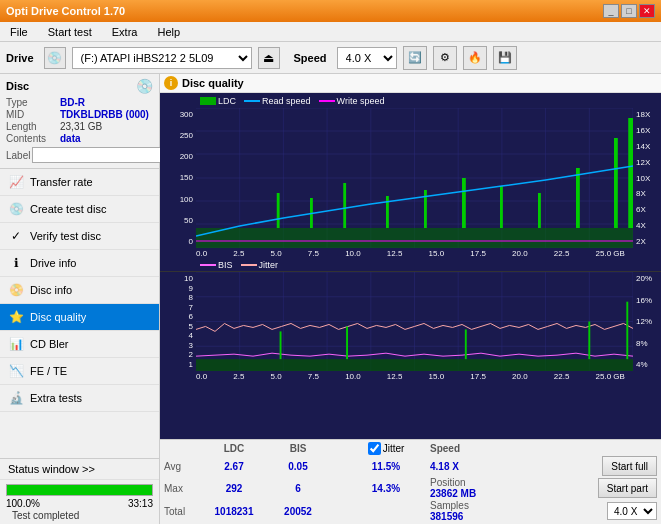 This screenshot has width=661, height=524. What do you see at coordinates (72, 102) in the screenshot?
I see `type-value: BD-R` at bounding box center [72, 102].